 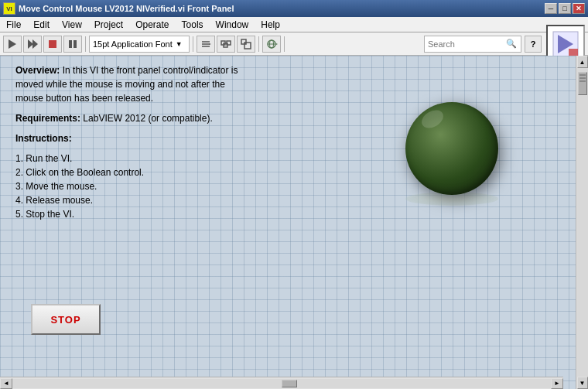 I want to click on menu-operate: Operate, so click(x=152, y=25).